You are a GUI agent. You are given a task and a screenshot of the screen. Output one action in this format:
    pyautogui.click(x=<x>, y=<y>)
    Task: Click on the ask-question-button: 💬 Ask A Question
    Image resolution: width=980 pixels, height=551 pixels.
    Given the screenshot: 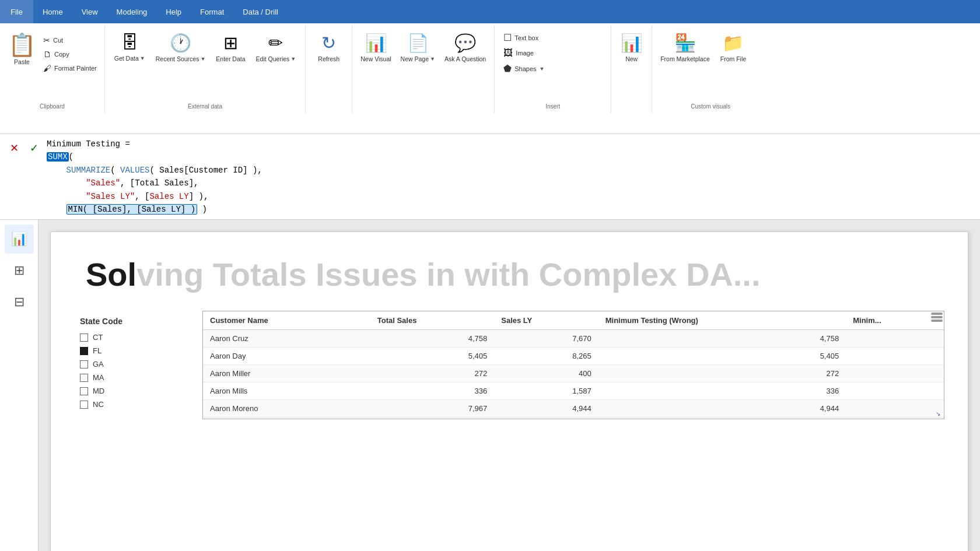 What is the action you would take?
    pyautogui.click(x=466, y=48)
    